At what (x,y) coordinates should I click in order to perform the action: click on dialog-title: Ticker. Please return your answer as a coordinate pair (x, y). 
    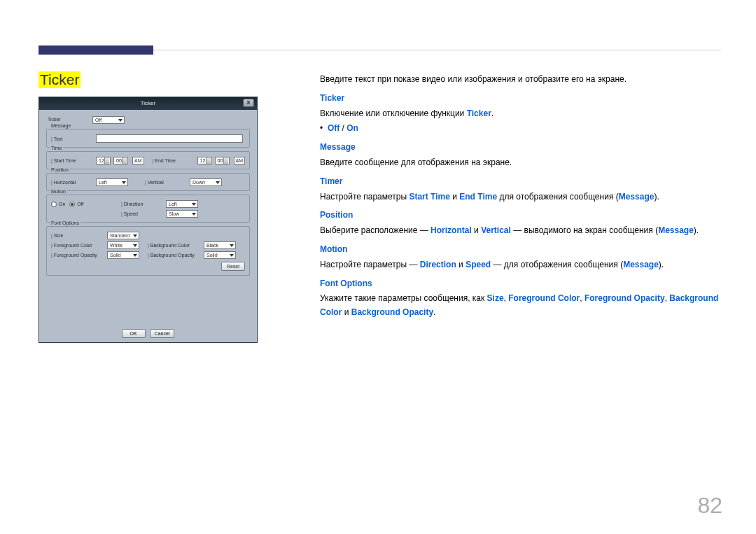
    Looking at the image, I should click on (148, 104).